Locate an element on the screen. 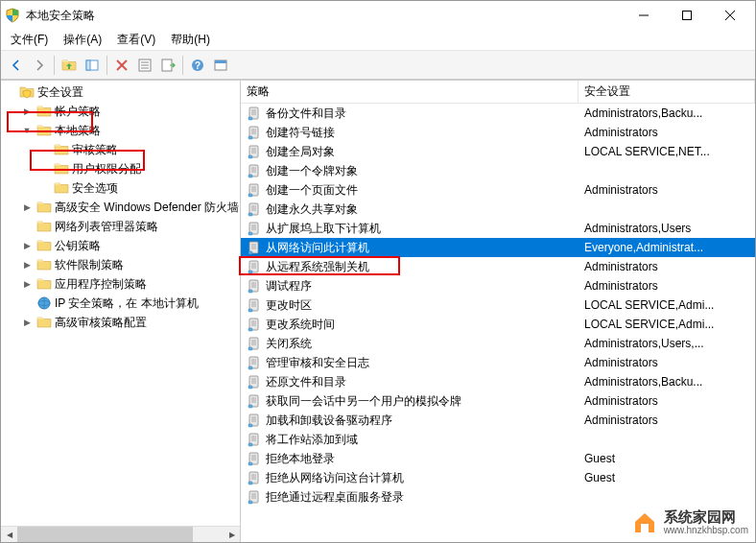 This screenshot has width=756, height=543. policy-row: 关闭系统Administrators,Users,... is located at coordinates (498, 343).